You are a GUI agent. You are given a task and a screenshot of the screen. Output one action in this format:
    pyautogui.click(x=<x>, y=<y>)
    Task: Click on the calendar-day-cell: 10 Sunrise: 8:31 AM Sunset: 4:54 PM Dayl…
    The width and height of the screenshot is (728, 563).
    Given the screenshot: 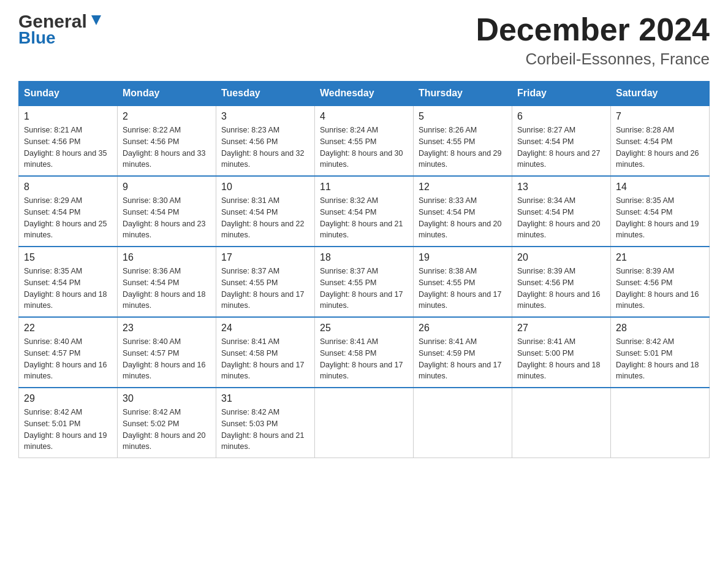 What is the action you would take?
    pyautogui.click(x=266, y=211)
    